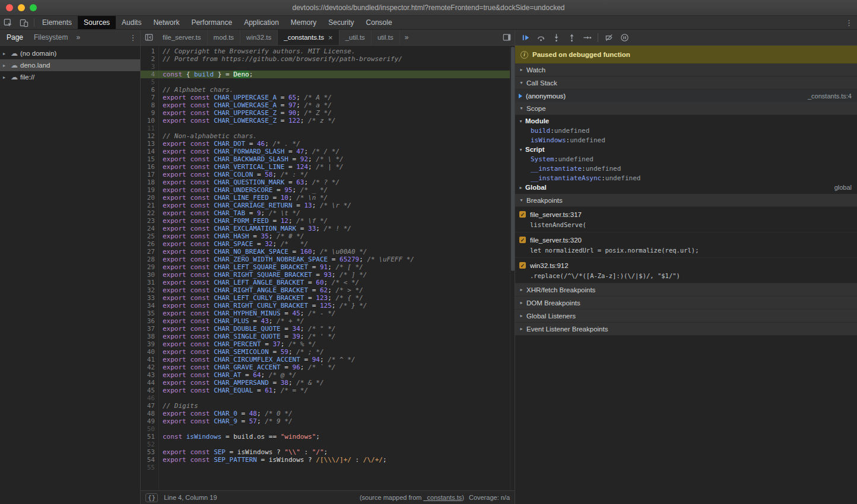  What do you see at coordinates (325, 205) in the screenshot?
I see `code-line: 21export const CHAR_CARRIAGE_RETURN = 13…` at bounding box center [325, 205].